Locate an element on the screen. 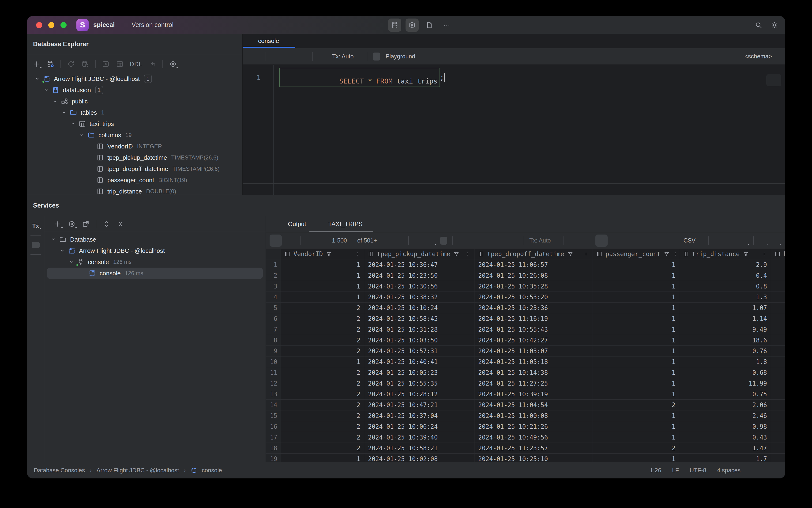  tree-item-console: console126 ms is located at coordinates (155, 262).